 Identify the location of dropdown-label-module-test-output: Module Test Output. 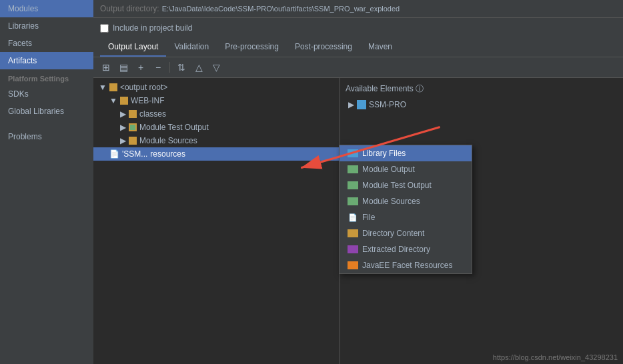
(397, 185).